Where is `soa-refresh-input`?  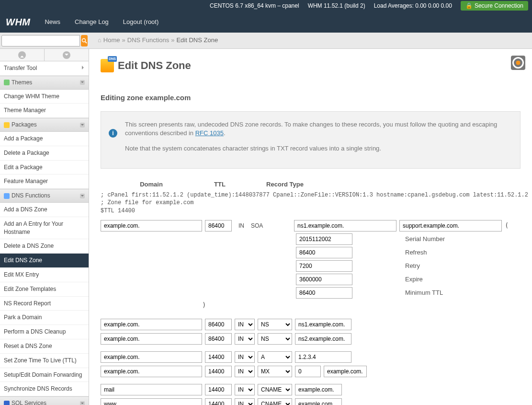
soa-refresh-input is located at coordinates (324, 253).